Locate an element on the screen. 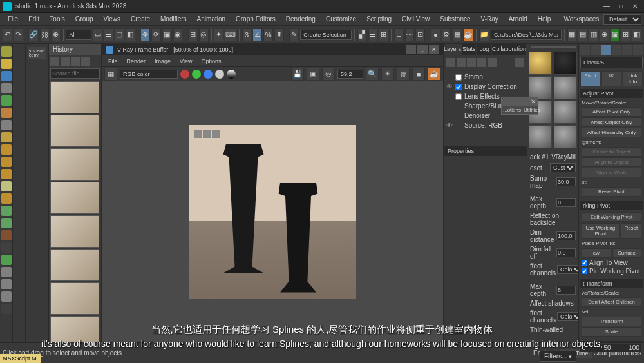 The image size is (644, 363). undo-button: ↶ is located at coordinates (8, 35).